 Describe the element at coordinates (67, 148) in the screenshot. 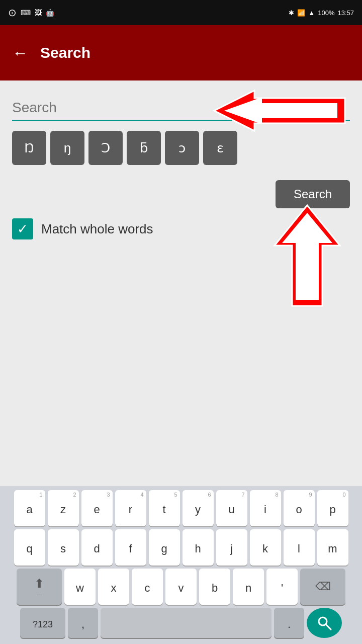

I see `char-btn-1: ŋ` at that location.